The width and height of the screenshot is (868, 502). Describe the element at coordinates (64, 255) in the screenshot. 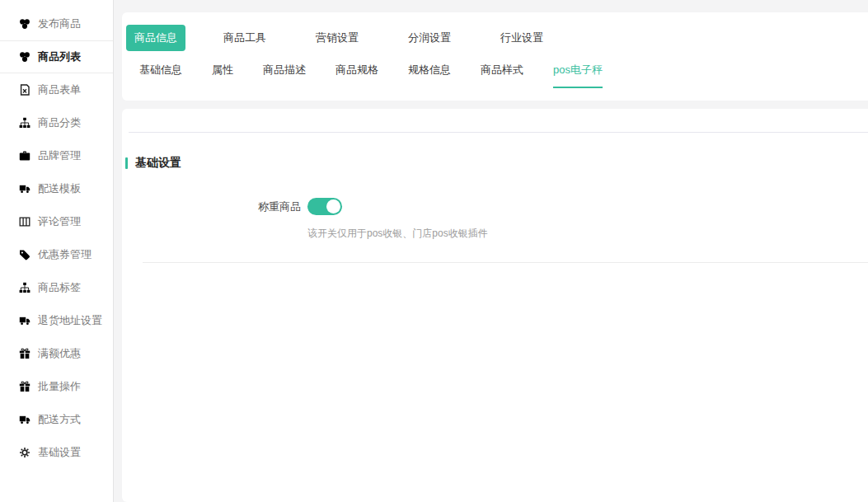

I see `sidebar-item-label: 优惠券管理` at that location.